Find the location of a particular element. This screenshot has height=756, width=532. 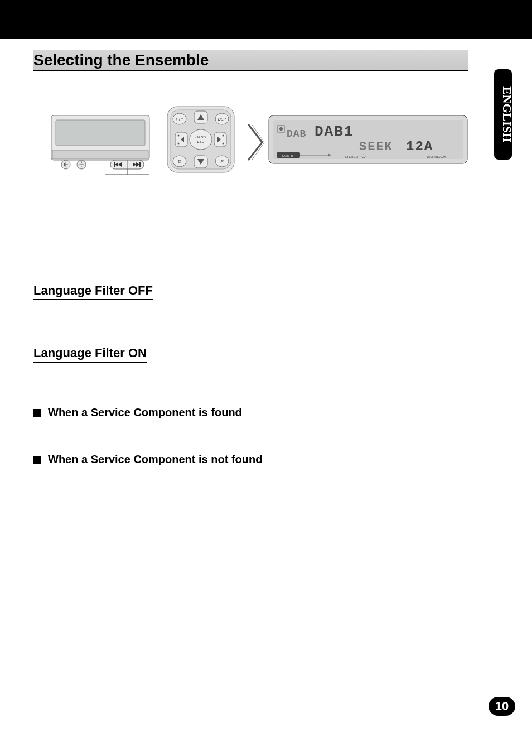

page-number-badge: 10 is located at coordinates (502, 706).